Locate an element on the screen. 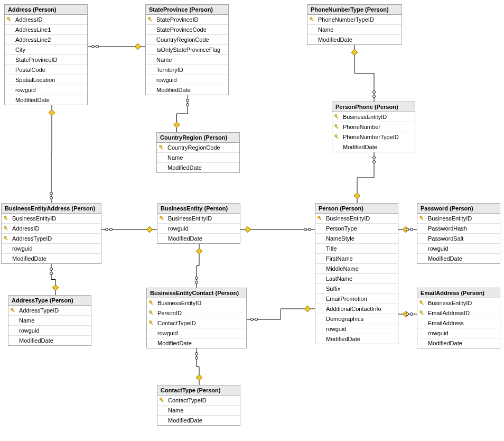 The height and width of the screenshot is (441, 504). table-body: StateProvinceIDStateProvinceCodeCountryR… is located at coordinates (187, 55).